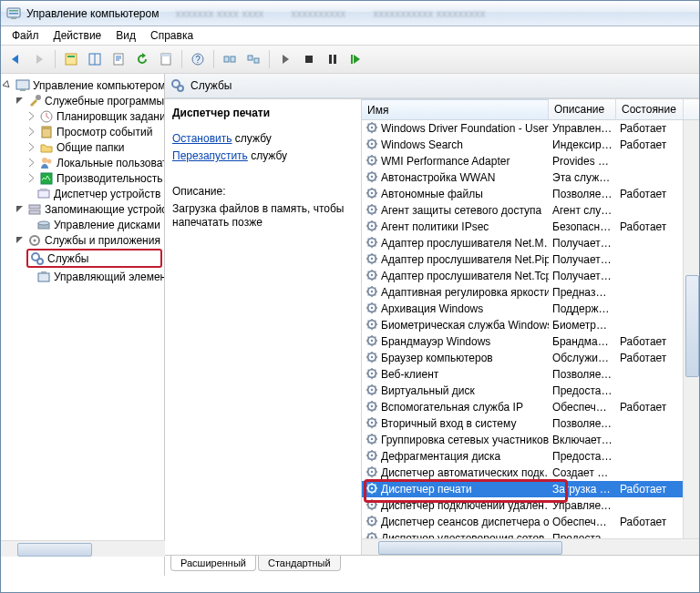 The width and height of the screenshot is (700, 593). Describe the element at coordinates (356, 59) in the screenshot. I see `restart-service-button` at that location.